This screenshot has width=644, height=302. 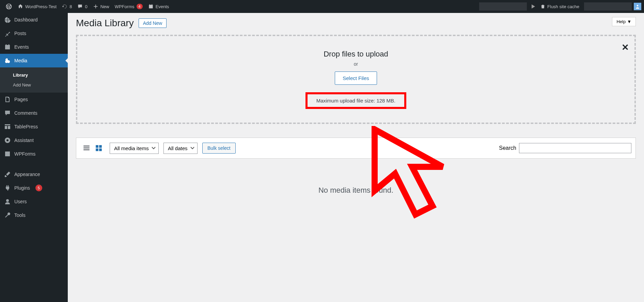 What do you see at coordinates (7, 140) in the screenshot?
I see `assistant-icon` at bounding box center [7, 140].